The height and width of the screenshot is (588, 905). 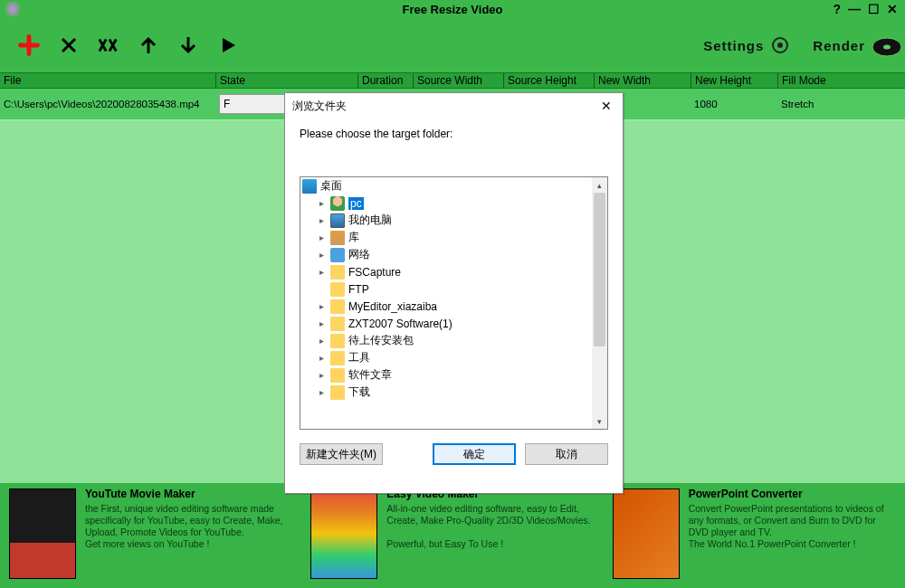 What do you see at coordinates (381, 340) in the screenshot?
I see `tree-label: 待上传安装包` at bounding box center [381, 340].